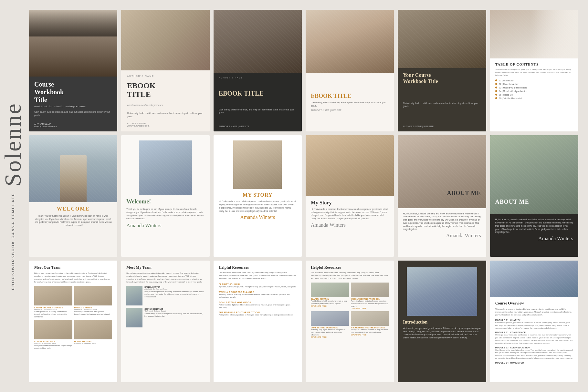  Describe the element at coordinates (534, 339) in the screenshot. I see `module-2-text: Owning a clear vision and confidence is …` at that location.